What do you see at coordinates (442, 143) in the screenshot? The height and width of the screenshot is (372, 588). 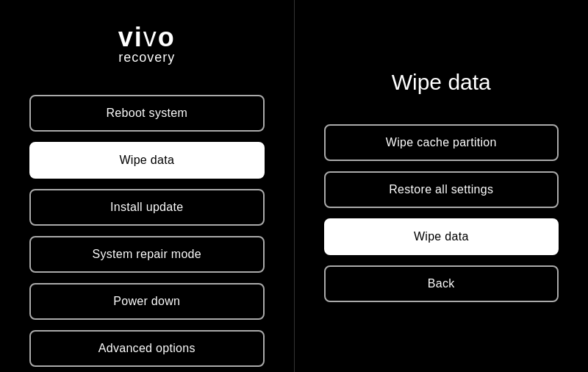 I see `wipe-cache-partition-button: Wipe cache partition` at bounding box center [442, 143].